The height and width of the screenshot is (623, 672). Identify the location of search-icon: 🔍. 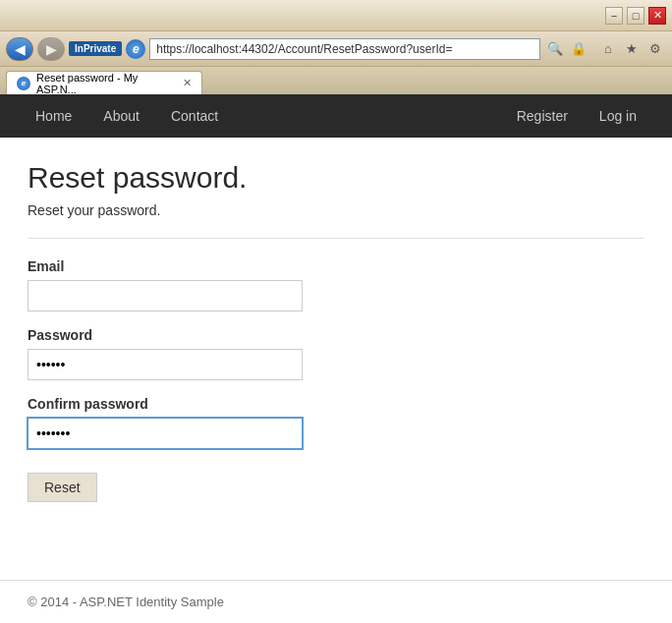
(555, 49).